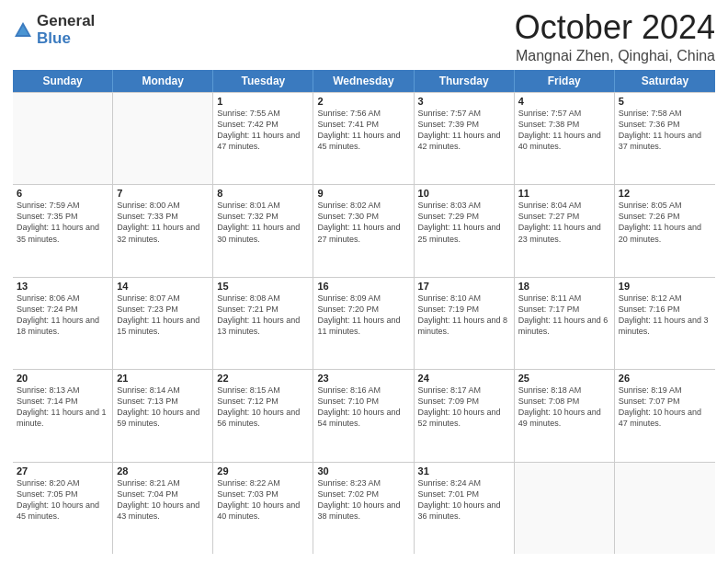 This screenshot has height=563, width=728. Describe the element at coordinates (665, 138) in the screenshot. I see `calendar-day-5: 5Sunrise: 7:58 AM Sunset: 7:36 PM Daylig…` at that location.